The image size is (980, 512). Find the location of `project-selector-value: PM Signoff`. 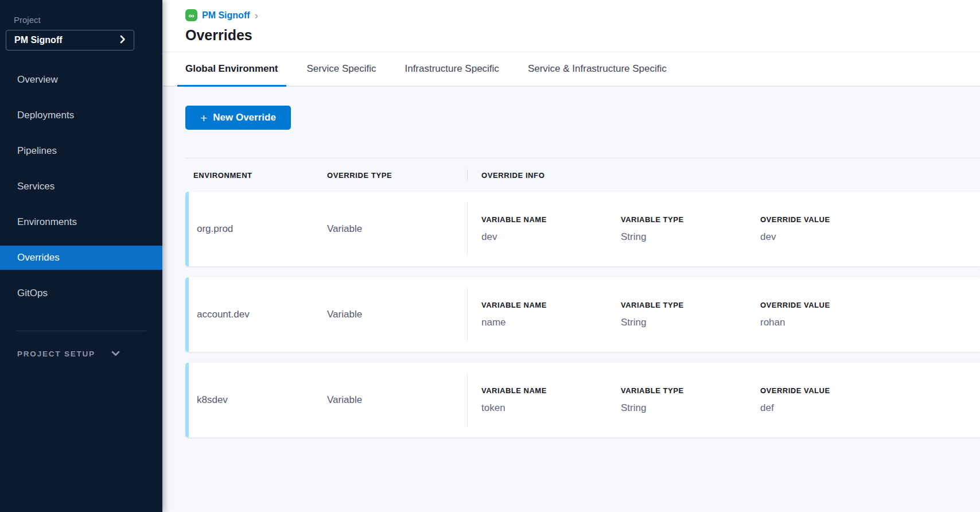

project-selector-value: PM Signoff is located at coordinates (38, 40).